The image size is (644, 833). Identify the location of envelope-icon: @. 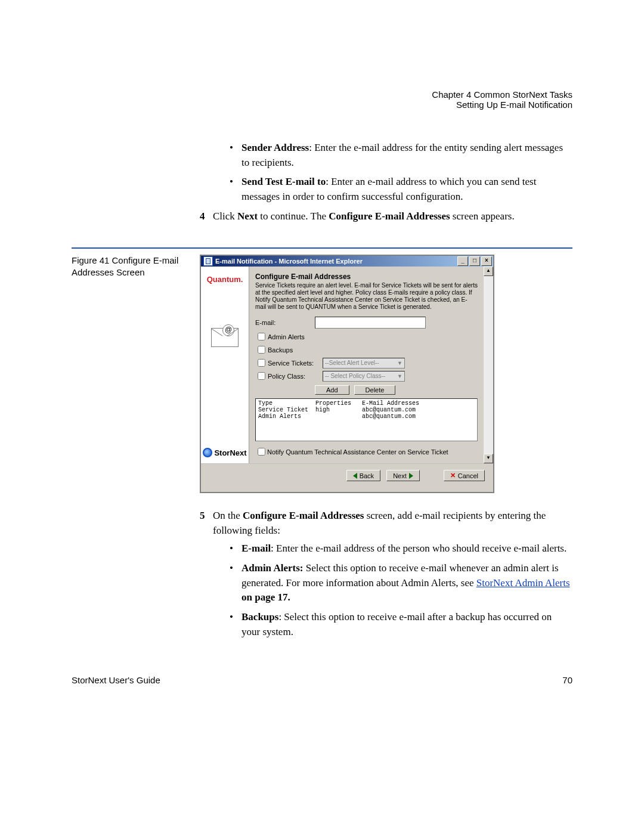
(225, 337).